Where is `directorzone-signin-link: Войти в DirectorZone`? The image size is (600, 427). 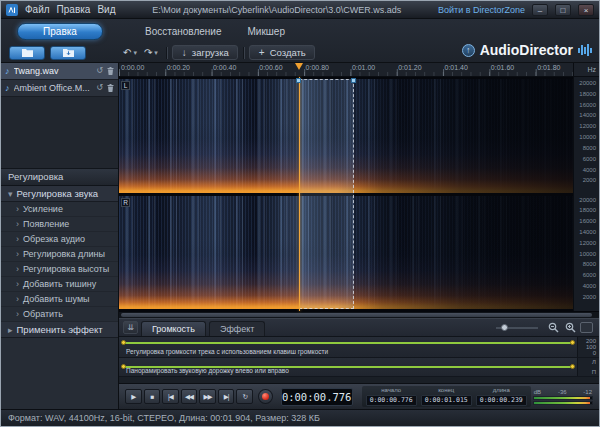
directorzone-signin-link: Войти в DirectorZone is located at coordinates (482, 10).